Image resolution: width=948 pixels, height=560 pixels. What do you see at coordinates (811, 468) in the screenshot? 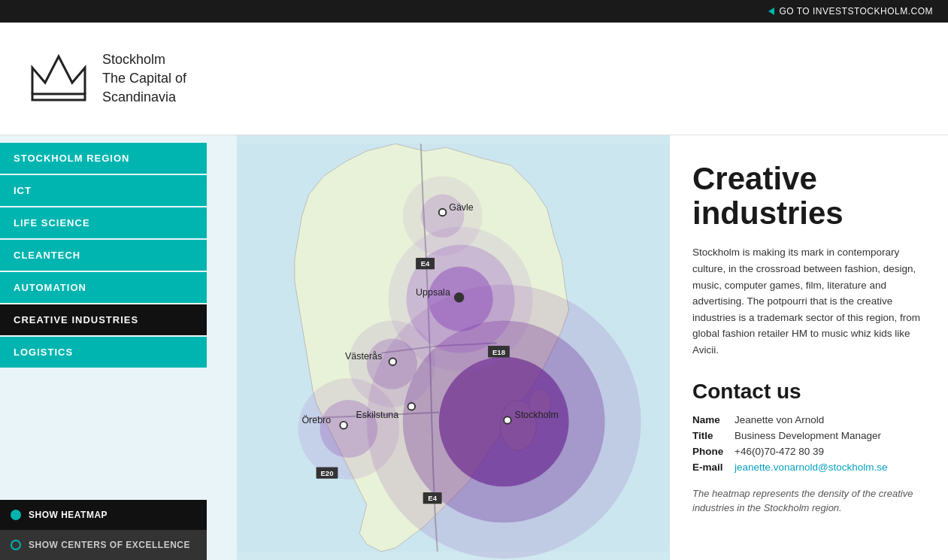
I see `contact-email-link: jeanette.vonarnold@stockholm.se` at bounding box center [811, 468].